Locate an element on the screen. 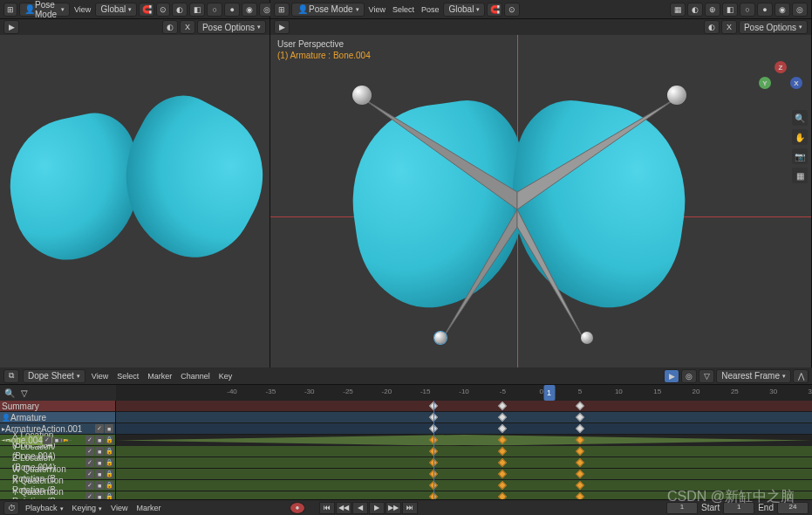 This screenshot has height=515, width=812. keying-menu: Keying is located at coordinates (87, 508).